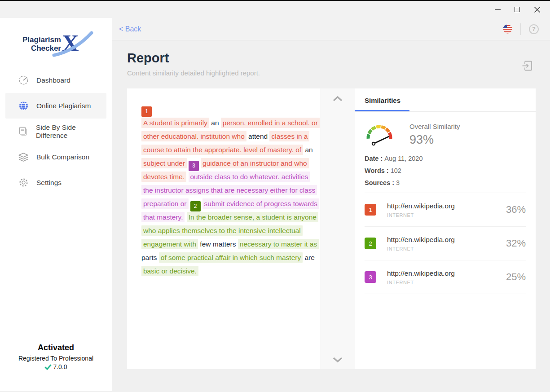 Image resolution: width=550 pixels, height=392 pixels. What do you see at coordinates (517, 9) in the screenshot?
I see `maximize-button` at bounding box center [517, 9].